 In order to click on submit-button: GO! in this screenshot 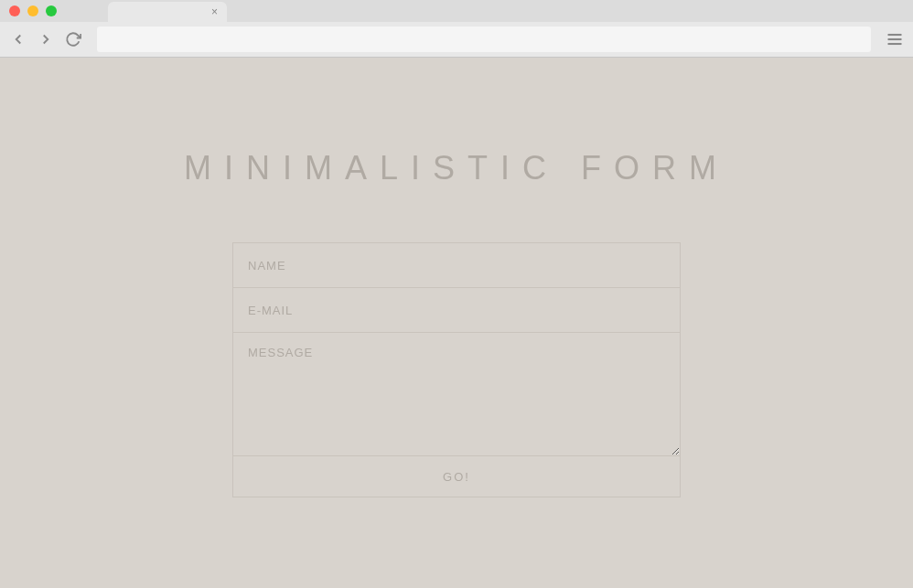, I will do `click(456, 476)`.